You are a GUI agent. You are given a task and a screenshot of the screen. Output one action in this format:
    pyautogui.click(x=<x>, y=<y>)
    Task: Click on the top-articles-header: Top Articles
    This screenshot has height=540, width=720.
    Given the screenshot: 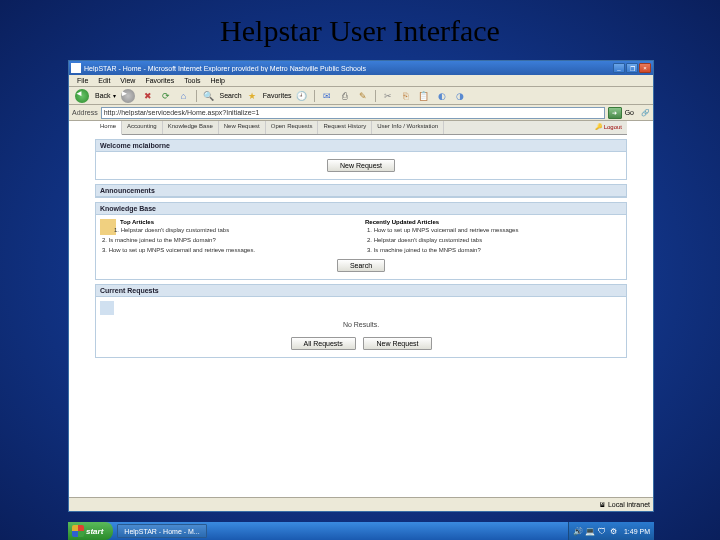 What is the action you would take?
    pyautogui.click(x=228, y=222)
    